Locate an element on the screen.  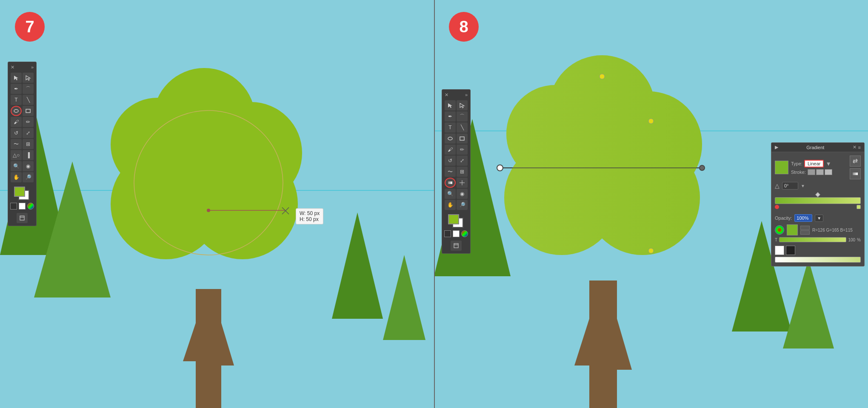
tr-mesh is located at coordinates (462, 183).